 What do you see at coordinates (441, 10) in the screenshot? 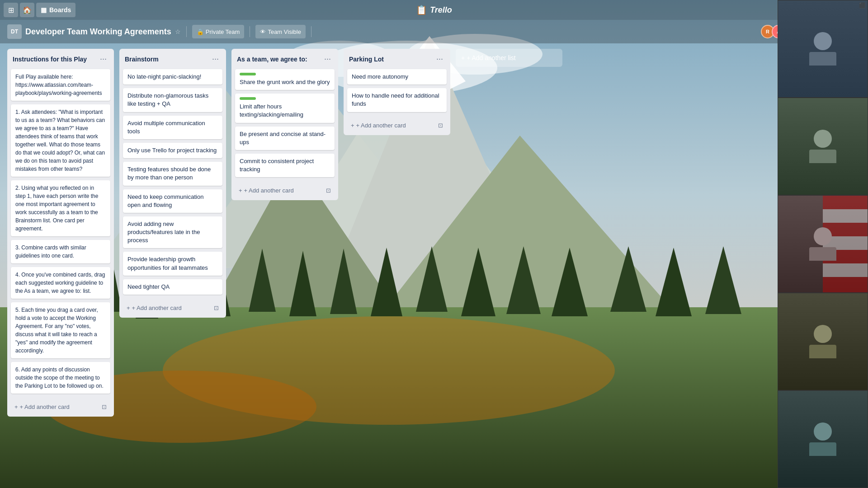
I see `trello-wordmark: Trello` at bounding box center [441, 10].